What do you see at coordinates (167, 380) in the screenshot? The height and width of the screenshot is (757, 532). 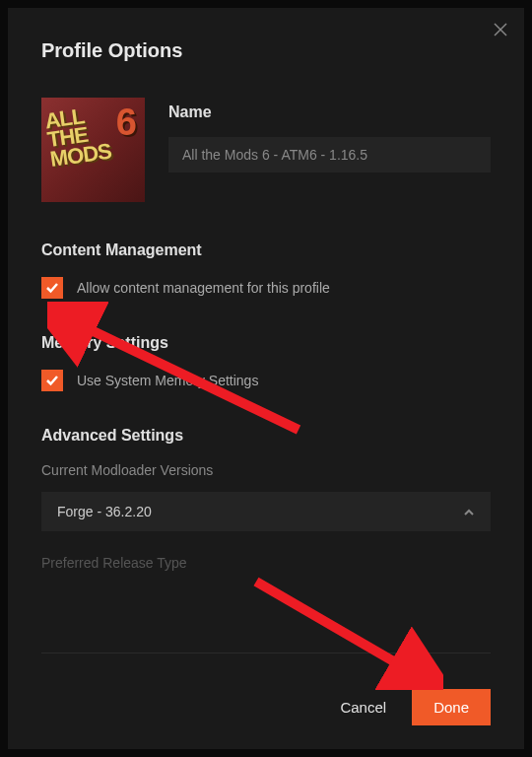 I see `use-system-memory-label: Use System Memory Settings` at bounding box center [167, 380].